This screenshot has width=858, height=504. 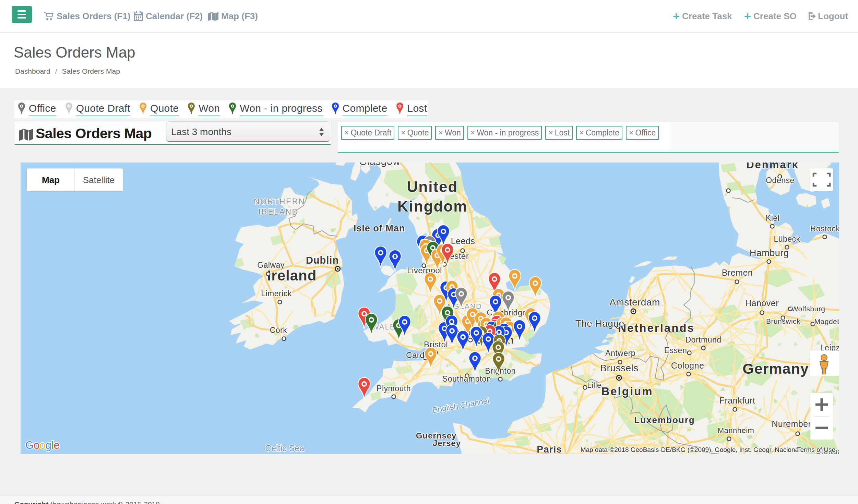 I want to click on svg-text: Denmark, so click(x=773, y=167).